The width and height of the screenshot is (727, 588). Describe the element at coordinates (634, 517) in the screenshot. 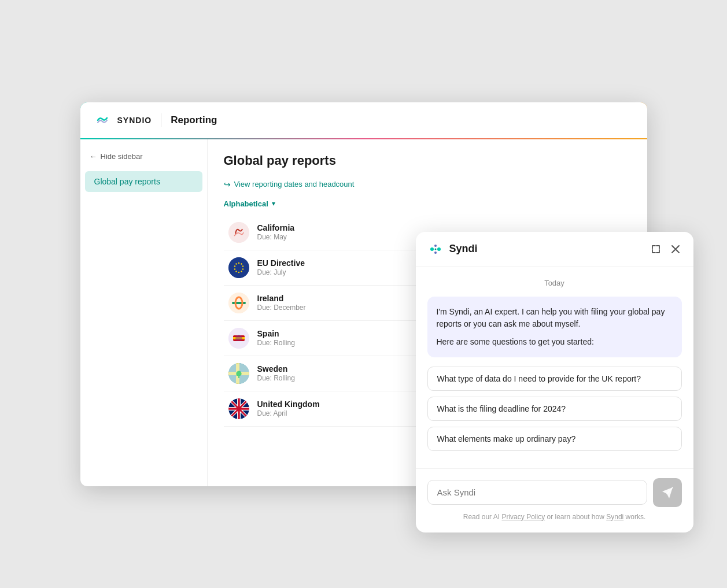

I see `footer-text-end: works.` at that location.